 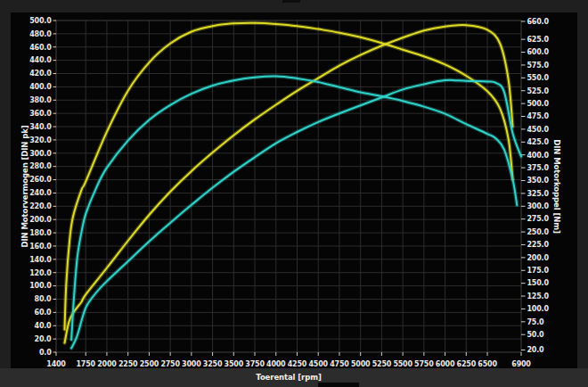 What do you see at coordinates (41, 114) in the screenshot?
I see `left-tick-label: 360.0` at bounding box center [41, 114].